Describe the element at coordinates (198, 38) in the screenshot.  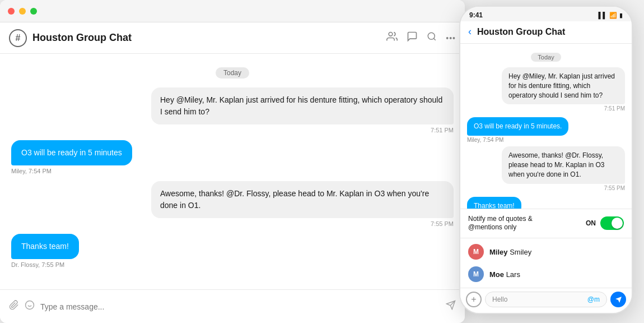
I see `header-left: # Houston Group Chat` at that location.